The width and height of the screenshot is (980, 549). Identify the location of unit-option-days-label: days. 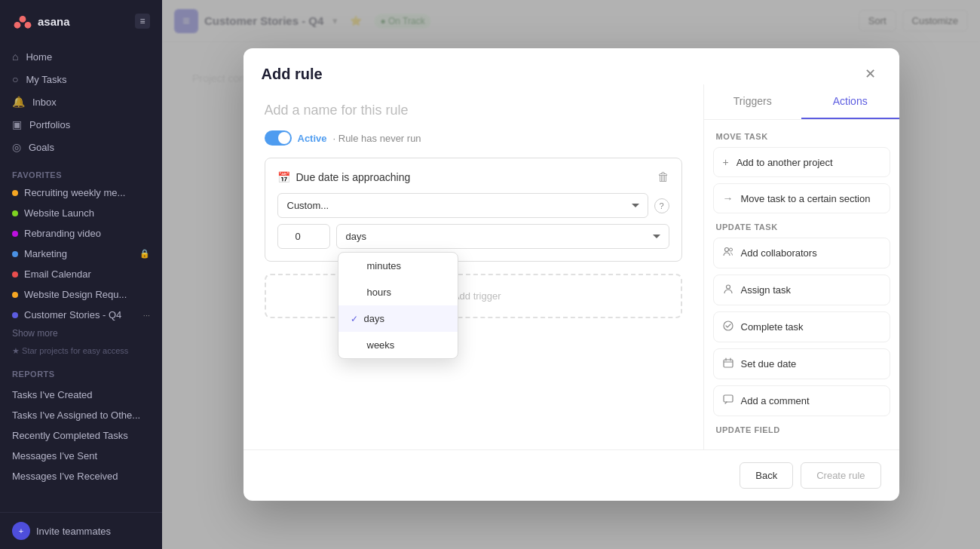
(374, 318).